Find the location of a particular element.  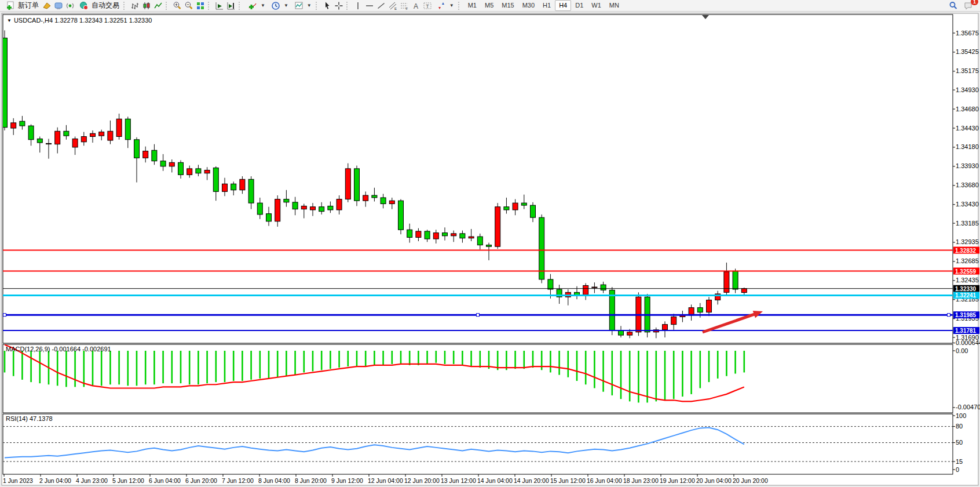

macd-indicator-label: MACD(12,26,9) -0.001664 -0.002691 is located at coordinates (58, 349).